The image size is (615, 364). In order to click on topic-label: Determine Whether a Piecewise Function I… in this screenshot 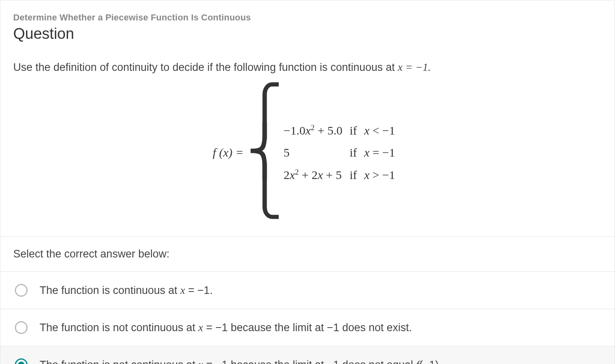, I will do `click(308, 18)`.